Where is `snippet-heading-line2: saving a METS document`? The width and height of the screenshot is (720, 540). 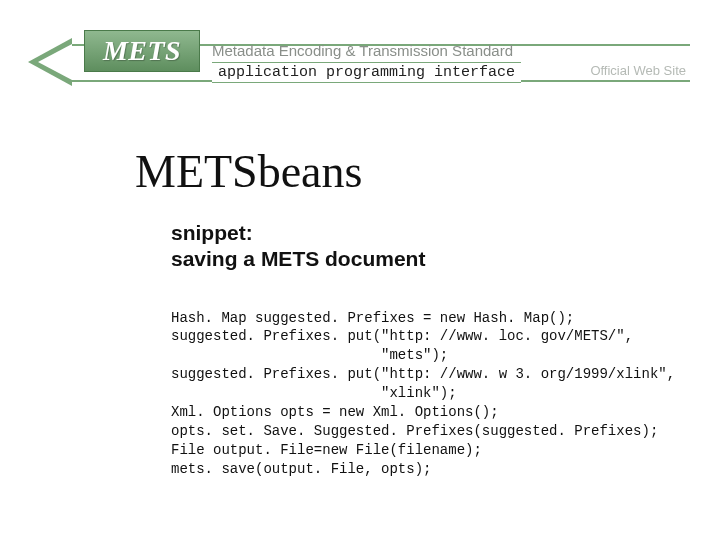 snippet-heading-line2: saving a METS document is located at coordinates (298, 258).